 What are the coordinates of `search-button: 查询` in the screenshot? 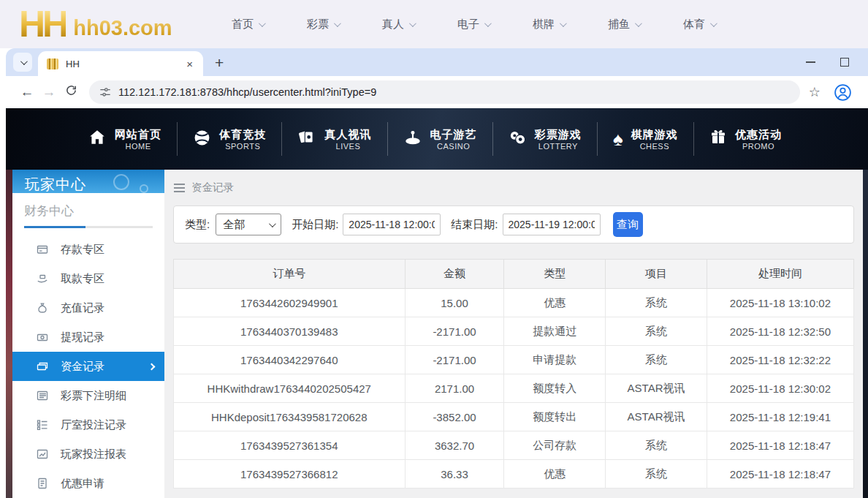 It's located at (628, 225).